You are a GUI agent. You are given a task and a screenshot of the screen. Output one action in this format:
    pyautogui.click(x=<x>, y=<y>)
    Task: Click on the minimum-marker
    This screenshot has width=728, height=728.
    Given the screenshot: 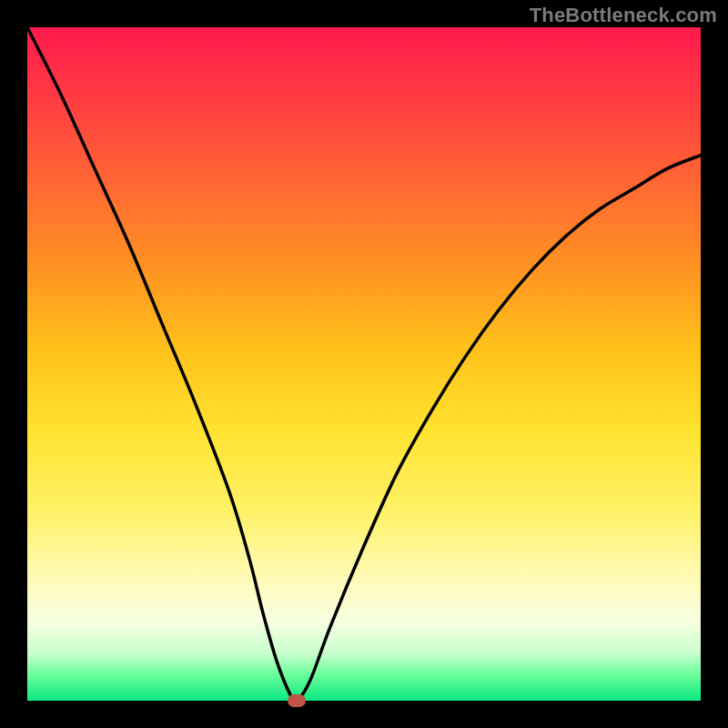 What is the action you would take?
    pyautogui.click(x=297, y=701)
    